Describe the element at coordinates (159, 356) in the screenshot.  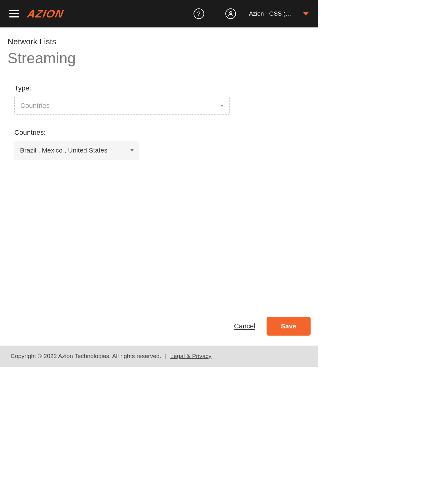
I see `footer: Copyright © 2022 Azion Technologies. All…` at that location.